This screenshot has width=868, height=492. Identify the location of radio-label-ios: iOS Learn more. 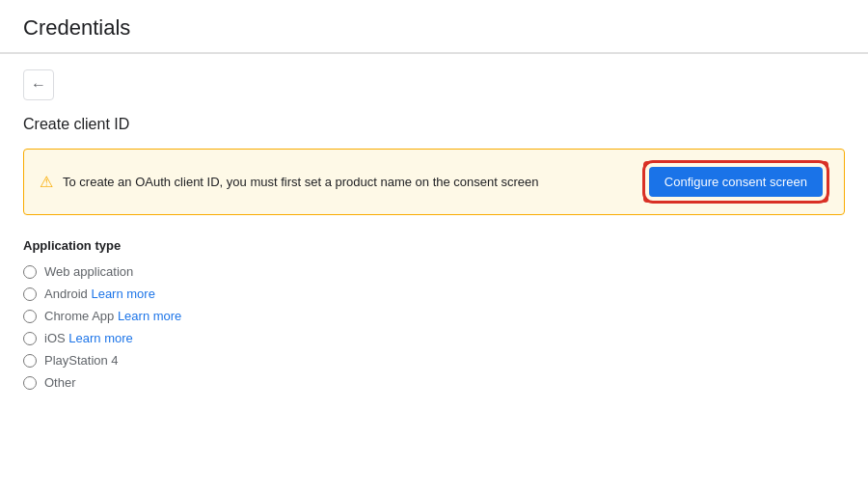
(89, 338).